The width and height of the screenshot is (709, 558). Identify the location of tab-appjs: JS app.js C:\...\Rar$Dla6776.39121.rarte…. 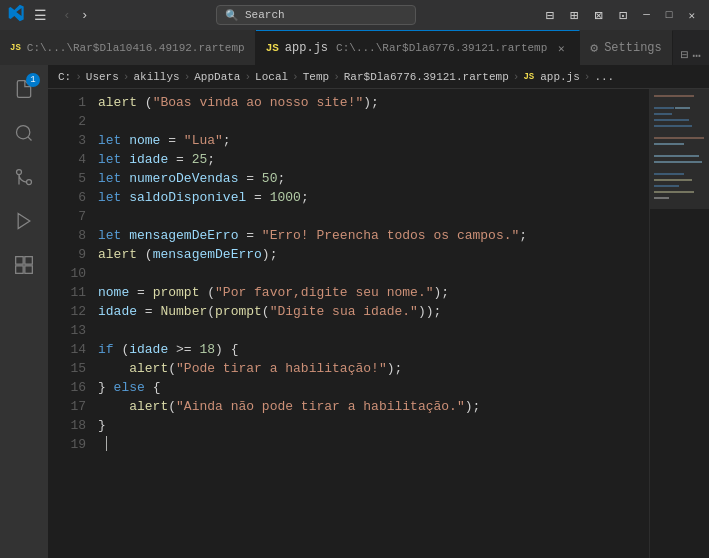
(418, 48).